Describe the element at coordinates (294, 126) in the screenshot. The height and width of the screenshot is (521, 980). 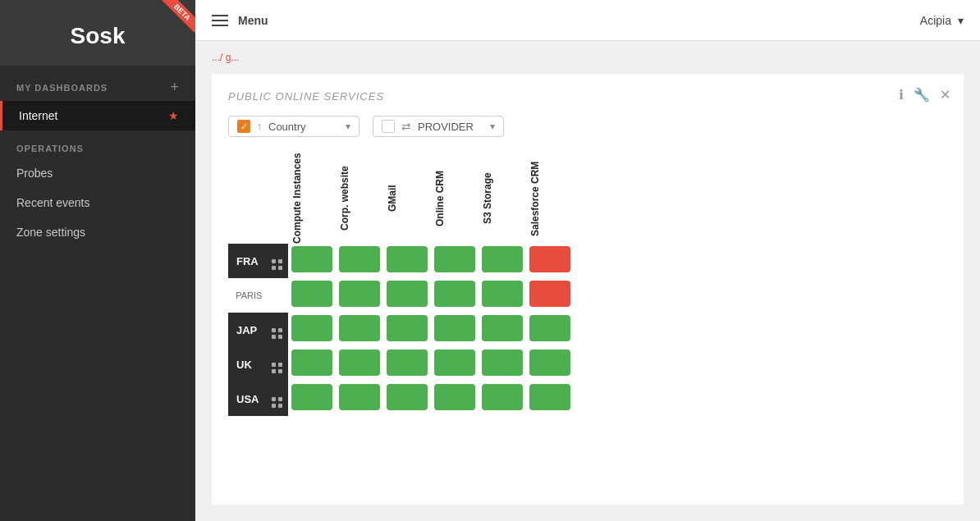
I see `country-filter: ✓ ↑ Country ▾` at that location.